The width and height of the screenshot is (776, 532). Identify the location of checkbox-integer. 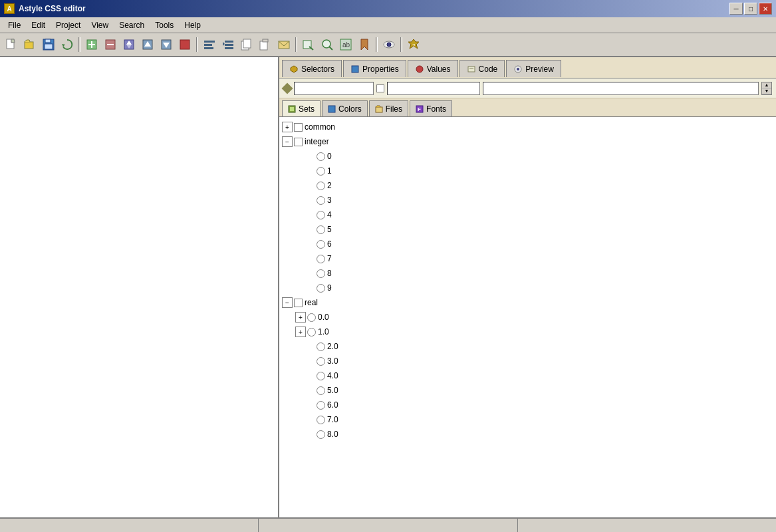
(298, 142).